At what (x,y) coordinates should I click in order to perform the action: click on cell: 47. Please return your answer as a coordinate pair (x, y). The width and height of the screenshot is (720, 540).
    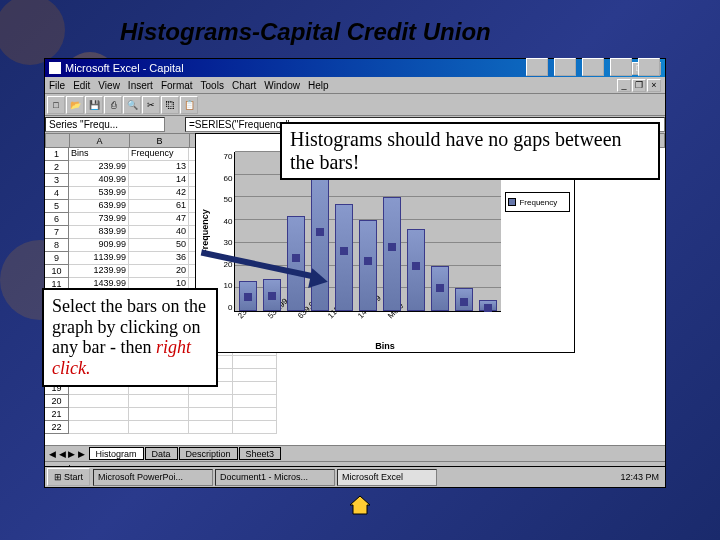
    Looking at the image, I should click on (159, 220).